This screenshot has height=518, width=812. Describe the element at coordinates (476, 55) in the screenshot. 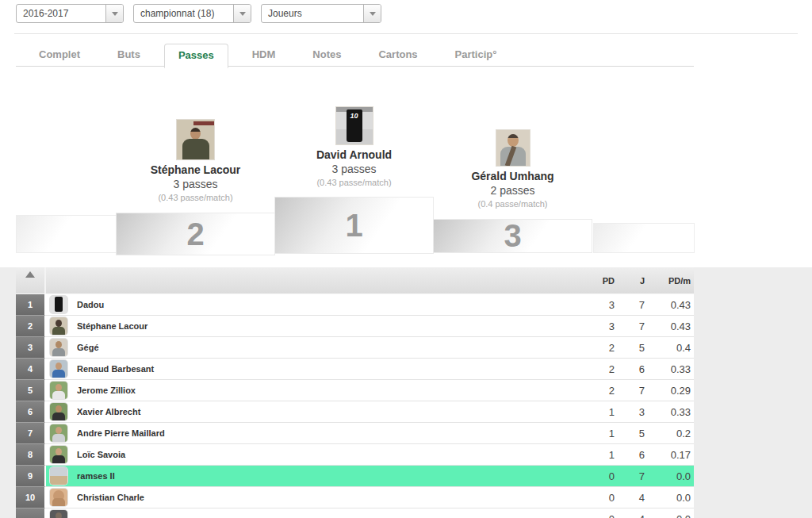

I see `tab-particip: Particip°` at that location.